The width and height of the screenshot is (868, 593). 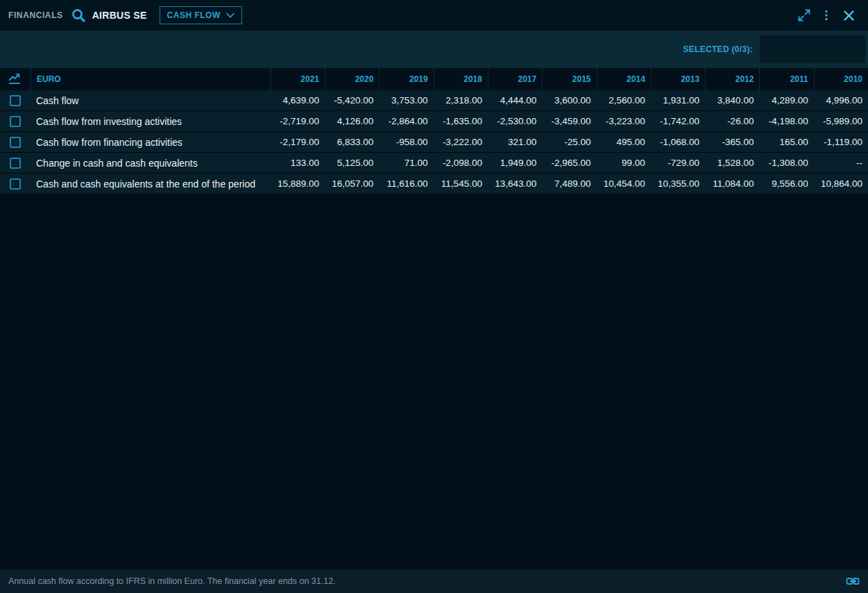 What do you see at coordinates (853, 581) in the screenshot?
I see `link-icon` at bounding box center [853, 581].